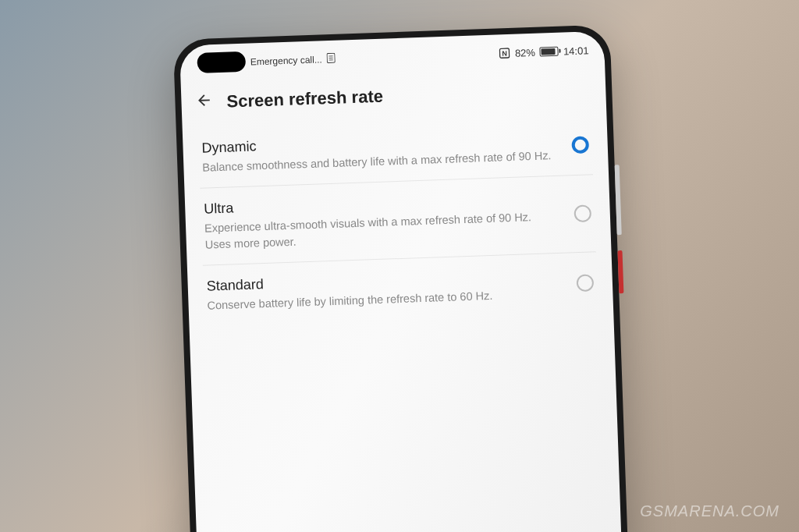 The height and width of the screenshot is (532, 799). I want to click on option-standard: Standard Conserve battery life by limiti…, so click(400, 289).